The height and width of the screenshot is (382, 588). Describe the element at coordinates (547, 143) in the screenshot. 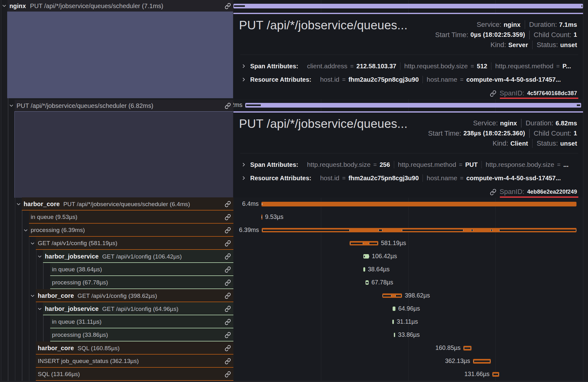

I see `meta-key: Status:` at that location.